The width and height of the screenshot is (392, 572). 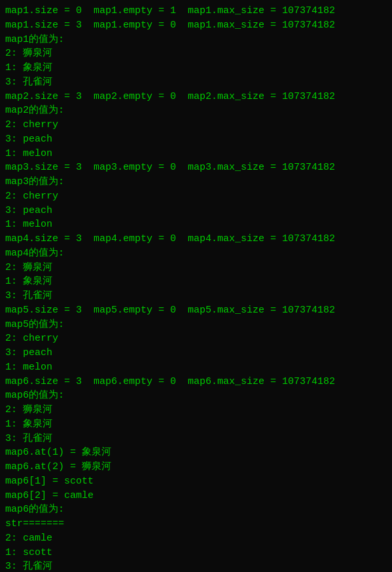 What do you see at coordinates (196, 524) in the screenshot?
I see `terminal-line: str=======` at bounding box center [196, 524].